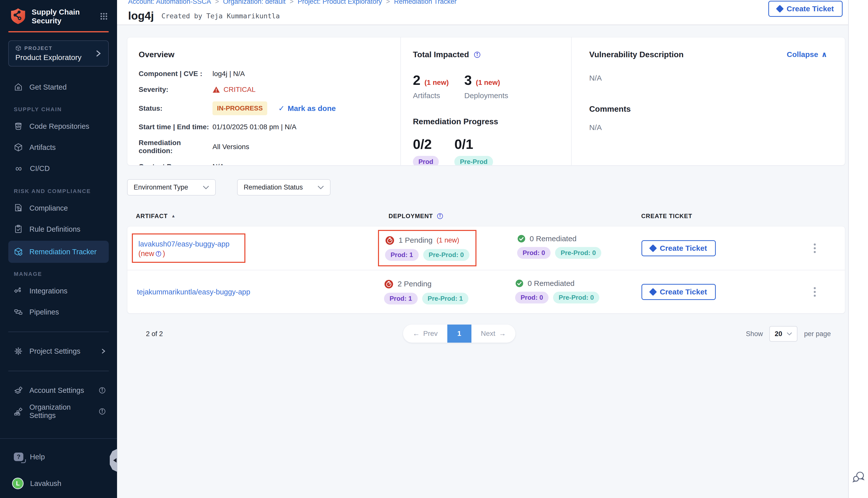  Describe the element at coordinates (141, 16) in the screenshot. I see `page-title: log4j` at that location.